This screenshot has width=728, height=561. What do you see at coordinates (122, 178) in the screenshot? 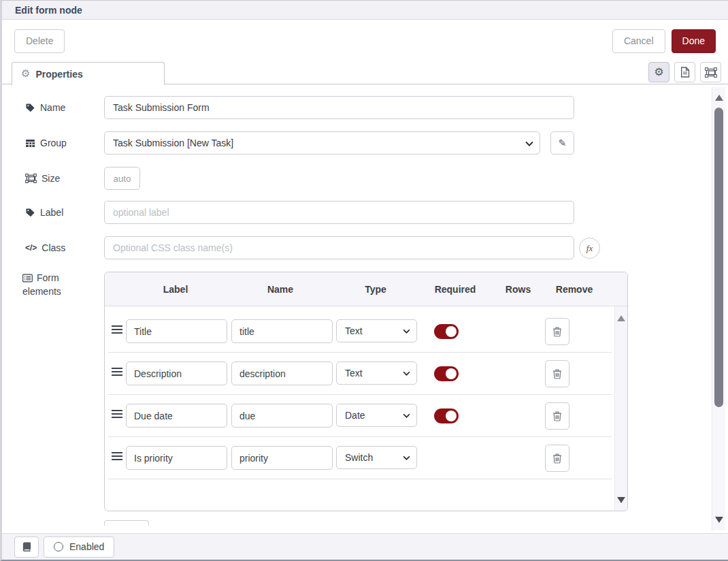
I see `size-button: auto` at bounding box center [122, 178].